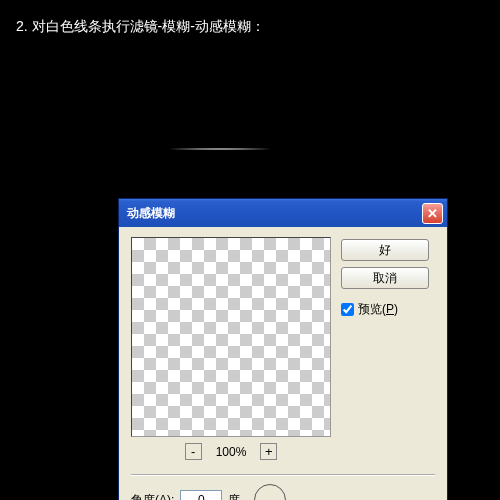  What do you see at coordinates (152, 496) in the screenshot?
I see `angle-label: 角度(A):` at bounding box center [152, 496].